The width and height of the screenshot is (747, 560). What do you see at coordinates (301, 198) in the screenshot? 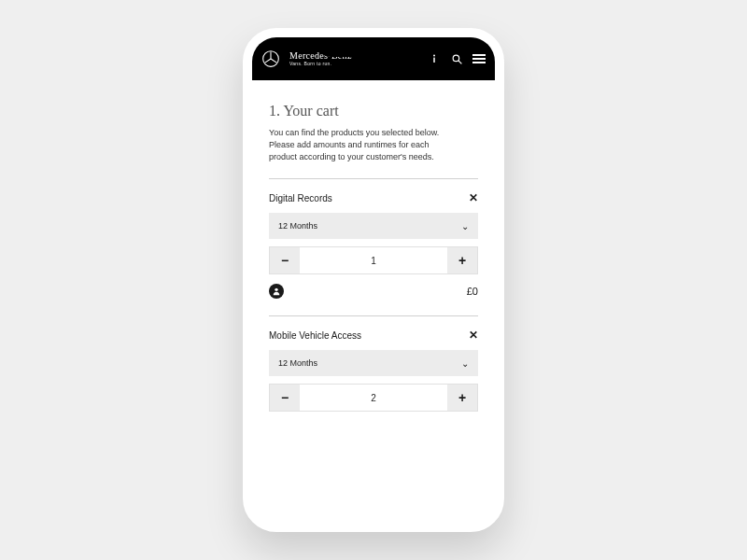
I see `cart-item-name: Digital Records` at bounding box center [301, 198].